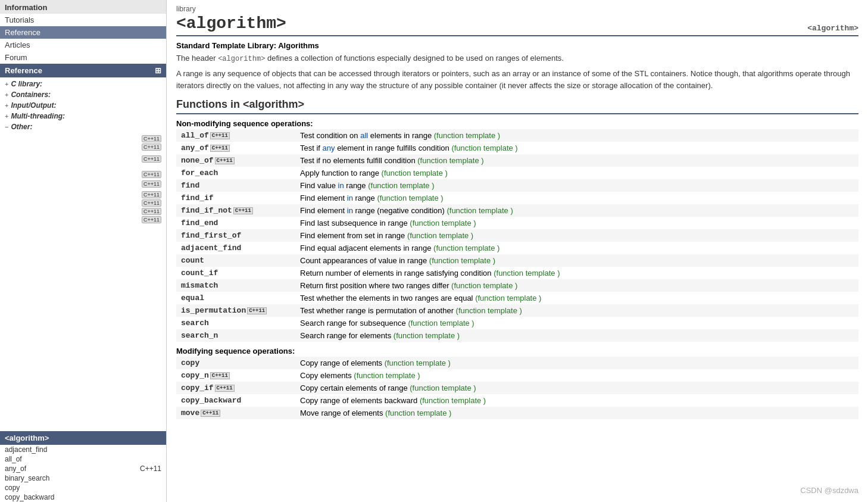 Image resolution: width=868 pixels, height=502 pixels. Describe the element at coordinates (83, 467) in the screenshot. I see `bottom-section: <algorithm> adjacent_findall_ofany_ofC++…` at that location.